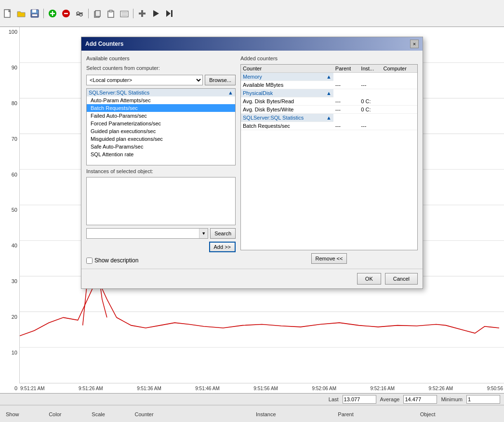  What do you see at coordinates (223, 233) in the screenshot?
I see `search-button: Search` at bounding box center [223, 233].